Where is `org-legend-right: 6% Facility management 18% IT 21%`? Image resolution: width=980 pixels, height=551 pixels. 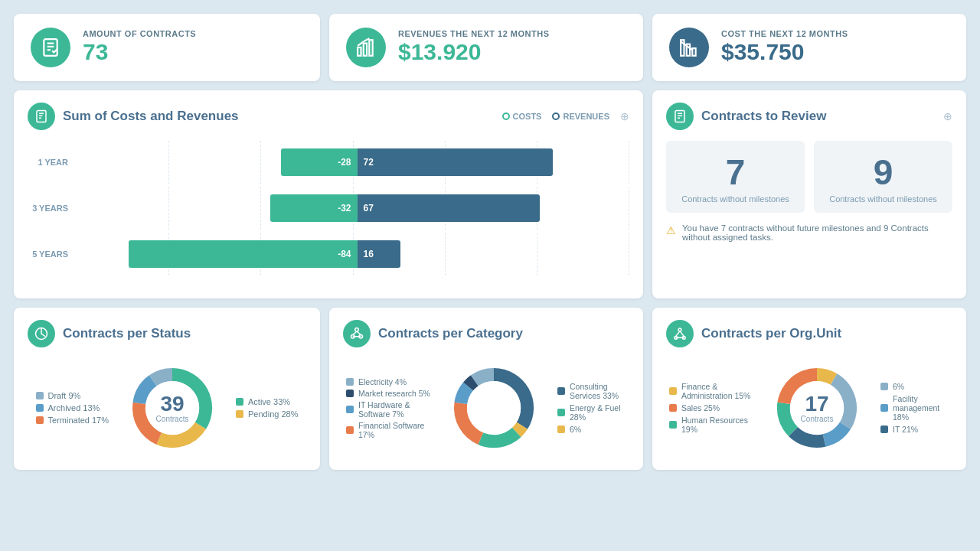
org-legend-right: 6% Facility management 18% IT 21% is located at coordinates (915, 408).